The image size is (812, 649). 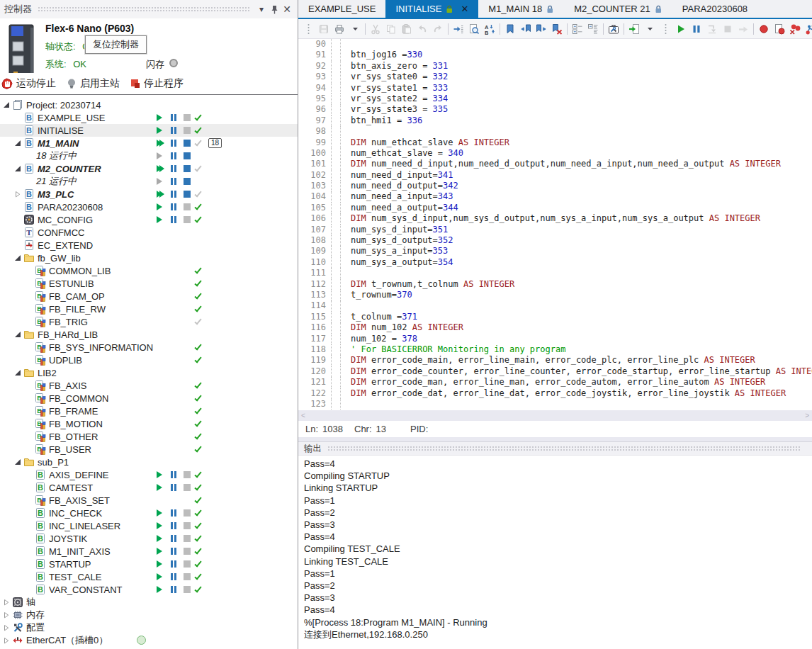 What do you see at coordinates (149, 322) in the screenshot?
I see `tree-item-fb_trig: BFB_TRIG` at bounding box center [149, 322].